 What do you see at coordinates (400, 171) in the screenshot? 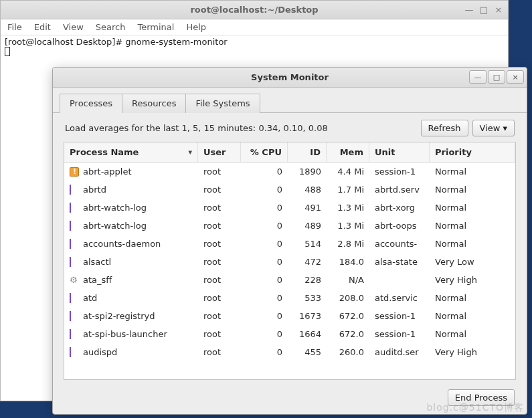
I see `cell: session-1` at bounding box center [400, 171].